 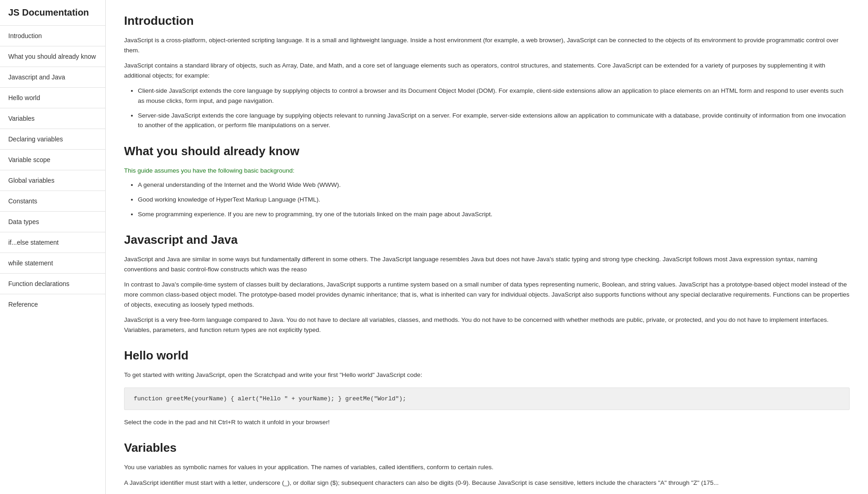 What do you see at coordinates (52, 170) in the screenshot?
I see `nav-items-container: IntroductionWhat you should already know…` at bounding box center [52, 170].